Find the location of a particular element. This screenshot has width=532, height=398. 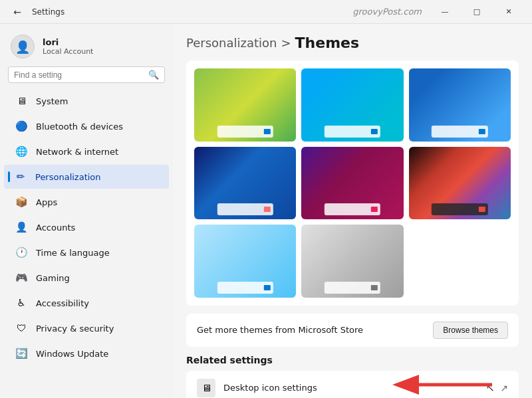

gaming-icon: 🎮 is located at coordinates (21, 278).